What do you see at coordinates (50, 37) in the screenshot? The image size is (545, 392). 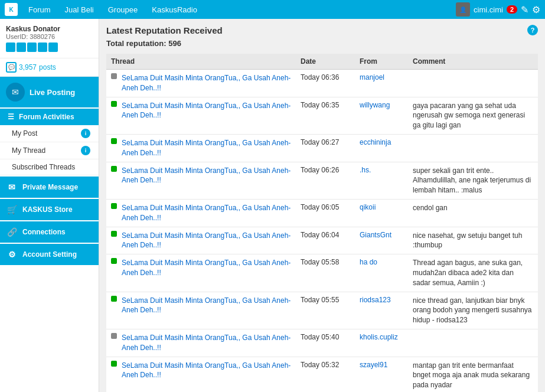 I see `profile-userid: UserID: 3880276` at bounding box center [50, 37].